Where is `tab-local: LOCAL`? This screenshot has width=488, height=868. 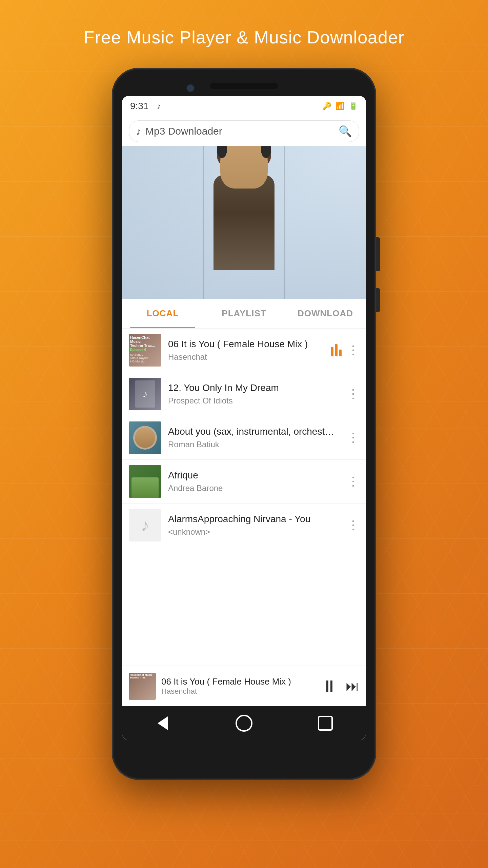 tab-local: LOCAL is located at coordinates (163, 313).